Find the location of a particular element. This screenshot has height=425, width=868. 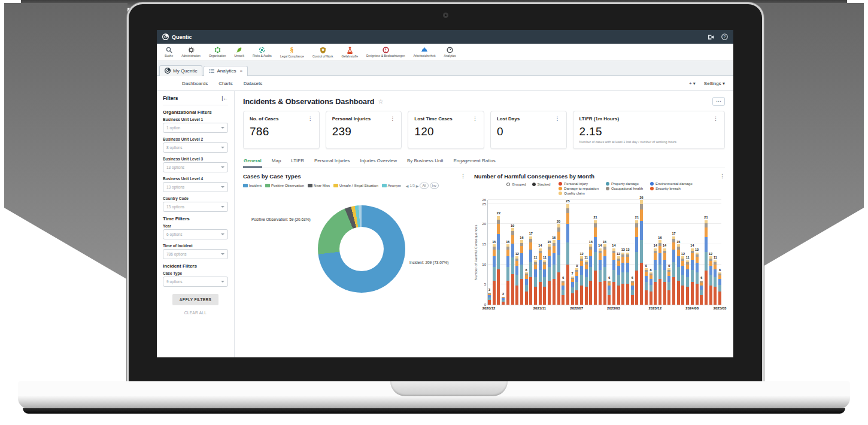

legend-swatch is located at coordinates (268, 186).